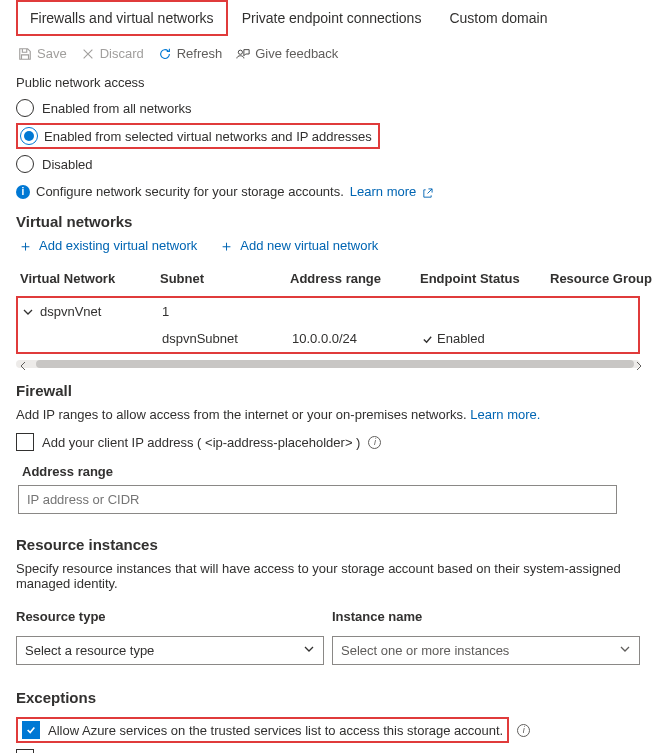 Image resolution: width=656 pixels, height=753 pixels. I want to click on vnets-table-header: Virtual Network Subnet Address range End…, so click(328, 278).